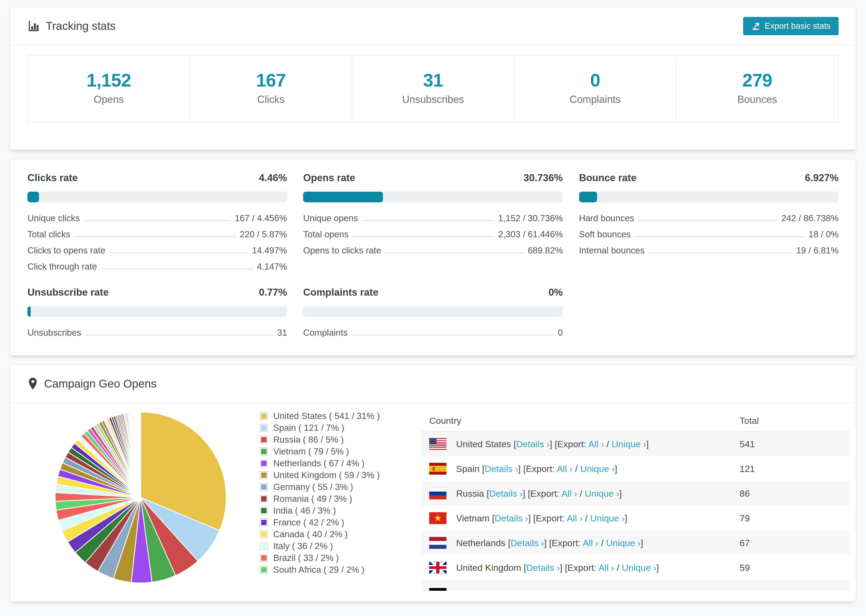  Describe the element at coordinates (80, 26) in the screenshot. I see `page-title: Tracking stats` at that location.